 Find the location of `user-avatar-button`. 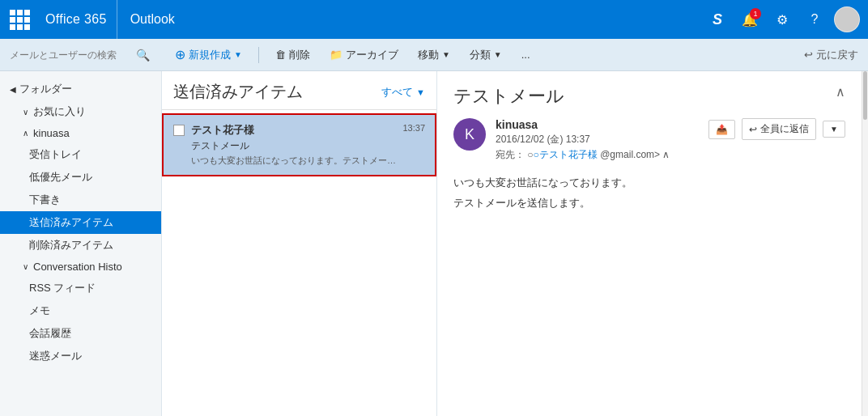

user-avatar-button is located at coordinates (847, 19).